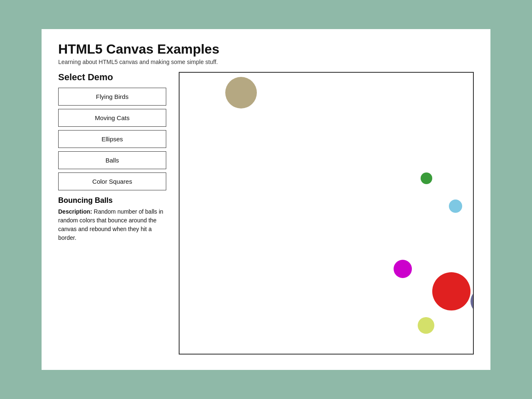 The height and width of the screenshot is (399, 532). Describe the element at coordinates (112, 181) in the screenshot. I see `color-squares-button: Color Squares` at that location.